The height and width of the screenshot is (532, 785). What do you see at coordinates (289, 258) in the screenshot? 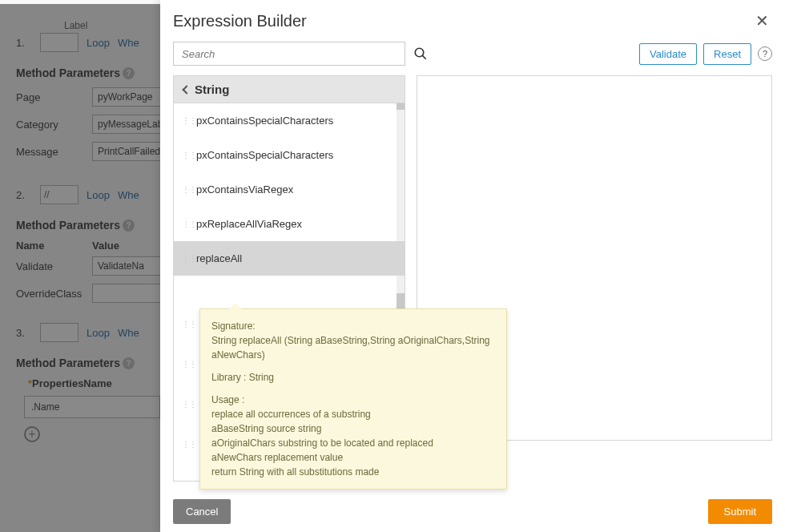
I see `function-item-selected: ⋮⋮ replaceAll` at bounding box center [289, 258].